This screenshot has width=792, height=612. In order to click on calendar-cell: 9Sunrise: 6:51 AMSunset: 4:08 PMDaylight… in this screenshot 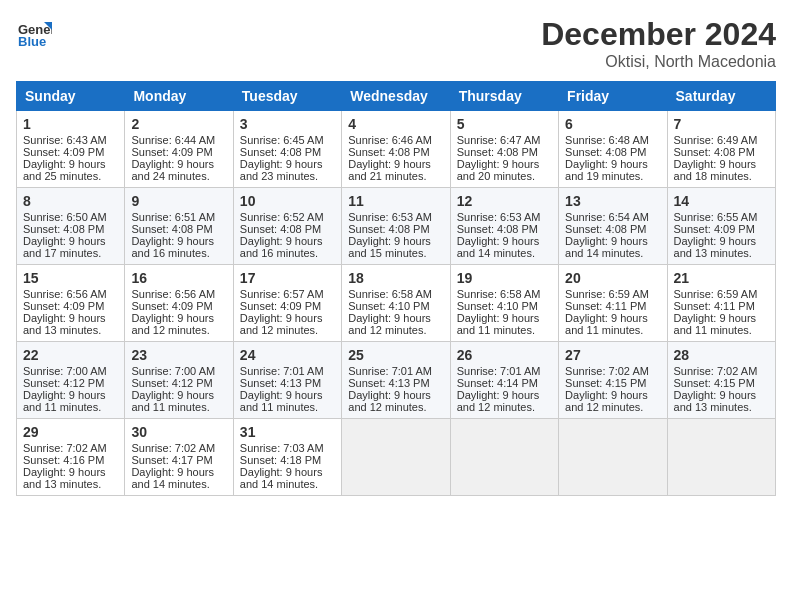, I will do `click(179, 226)`.